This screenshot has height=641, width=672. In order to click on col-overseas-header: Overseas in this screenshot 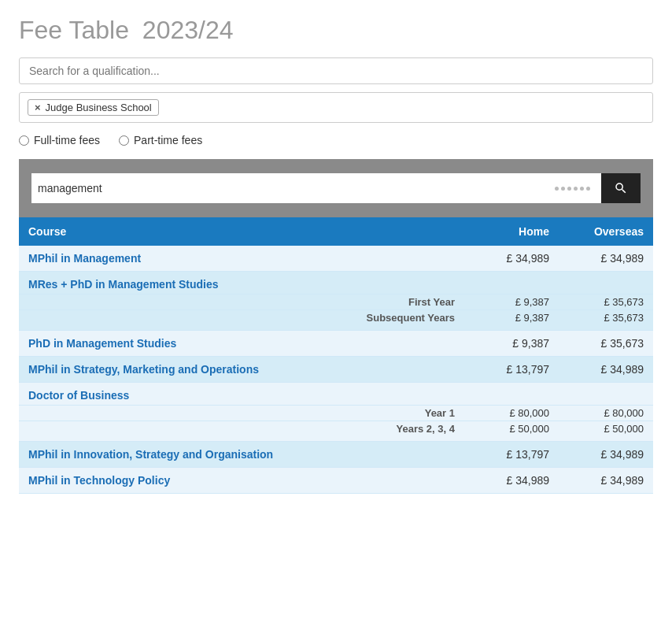, I will do `click(606, 232)`.